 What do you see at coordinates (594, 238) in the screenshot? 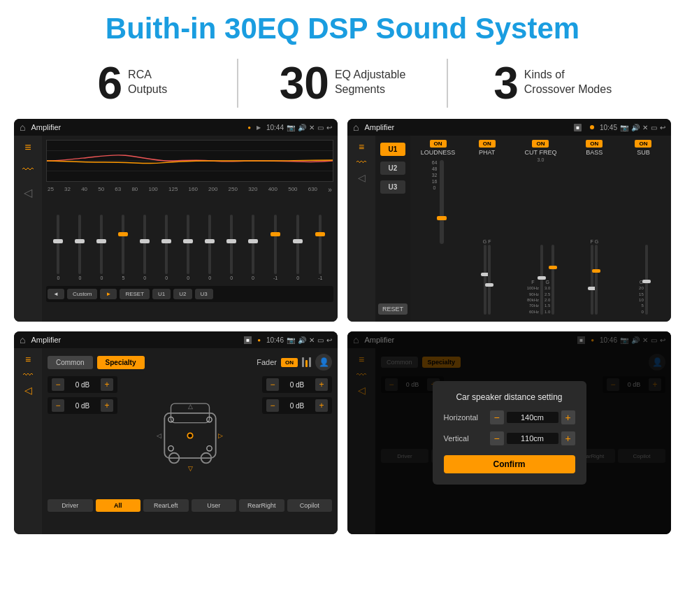
I see `bass-sliders: F G` at bounding box center [594, 238].